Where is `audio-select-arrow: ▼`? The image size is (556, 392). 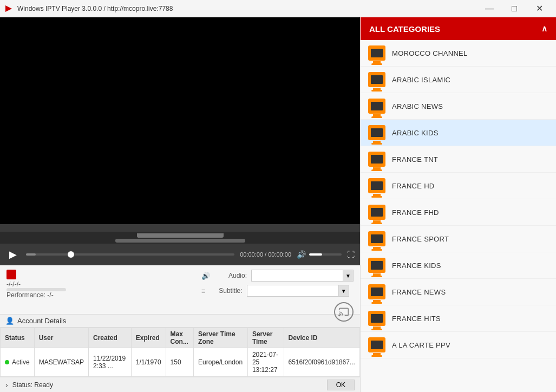 audio-select-arrow: ▼ is located at coordinates (348, 276).